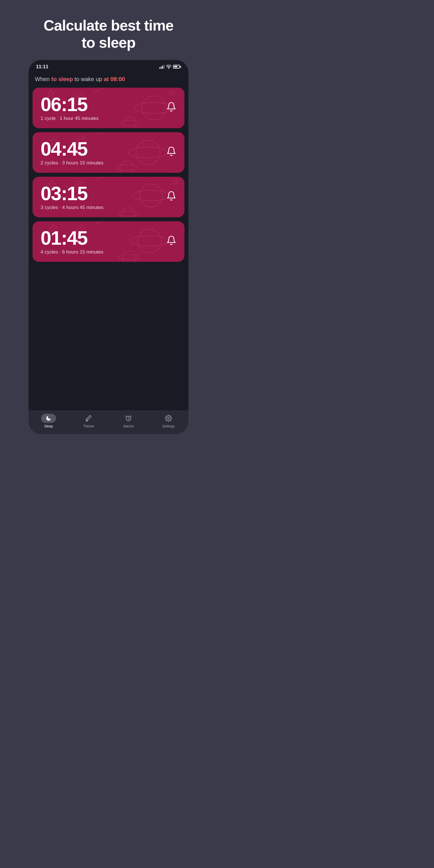 This screenshot has height=868, width=434. Describe the element at coordinates (108, 163) in the screenshot. I see `card-2-desc: 2 cycles · 3 hours 15 minutes` at that location.